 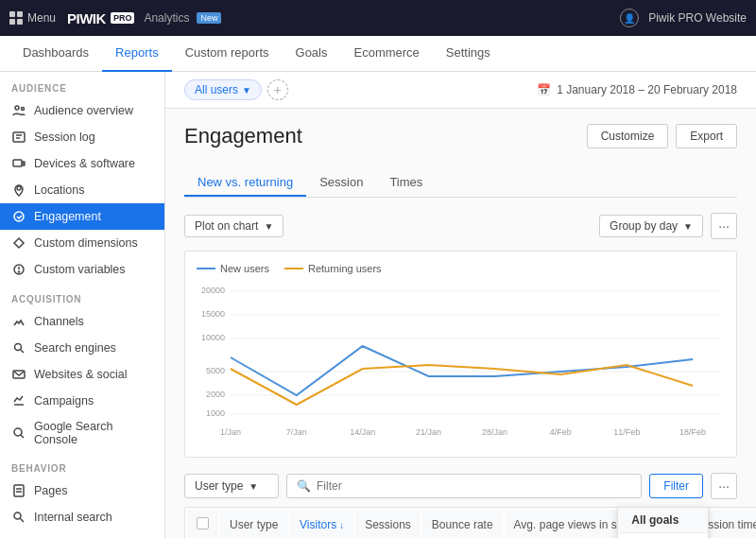 What do you see at coordinates (677, 486) in the screenshot?
I see `filter-button: Filter` at bounding box center [677, 486].